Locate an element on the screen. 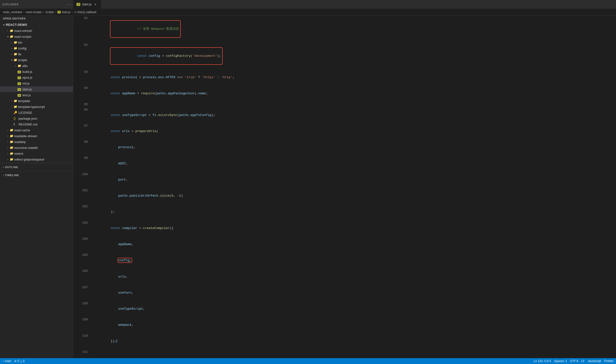 The image size is (616, 364). sidebar-item-redent: › 📁 redent is located at coordinates (36, 154).